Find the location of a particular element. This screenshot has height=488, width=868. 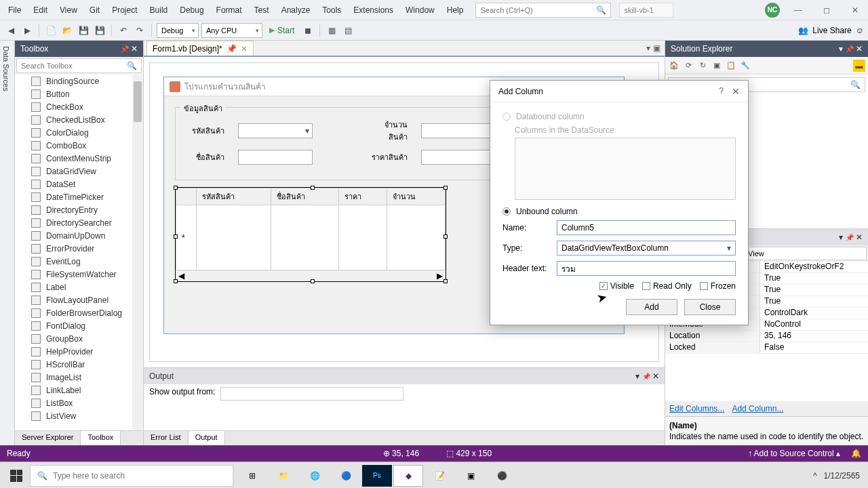

menu-edit: Edit is located at coordinates (41, 10).